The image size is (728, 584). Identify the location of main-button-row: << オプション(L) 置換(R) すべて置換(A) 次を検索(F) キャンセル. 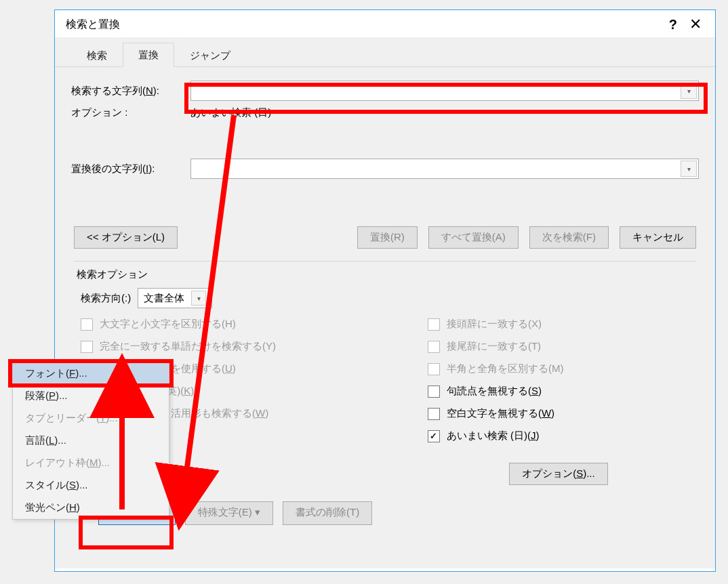
(385, 240).